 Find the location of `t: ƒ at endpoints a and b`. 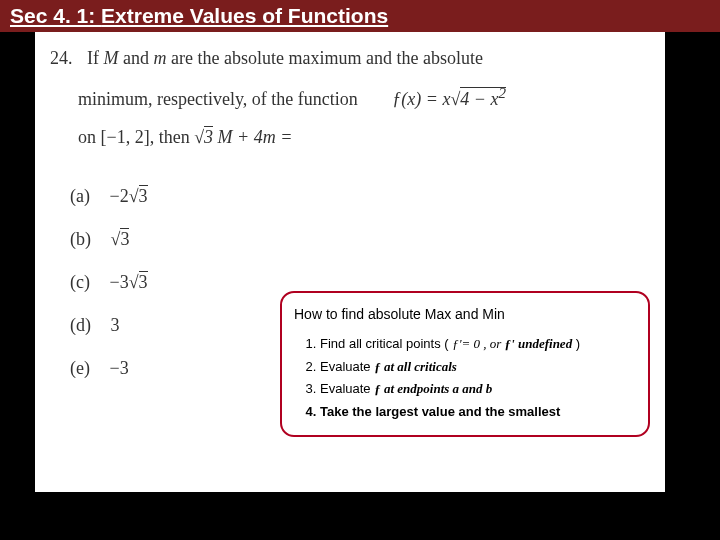

t: ƒ at endpoints a and b is located at coordinates (433, 388).